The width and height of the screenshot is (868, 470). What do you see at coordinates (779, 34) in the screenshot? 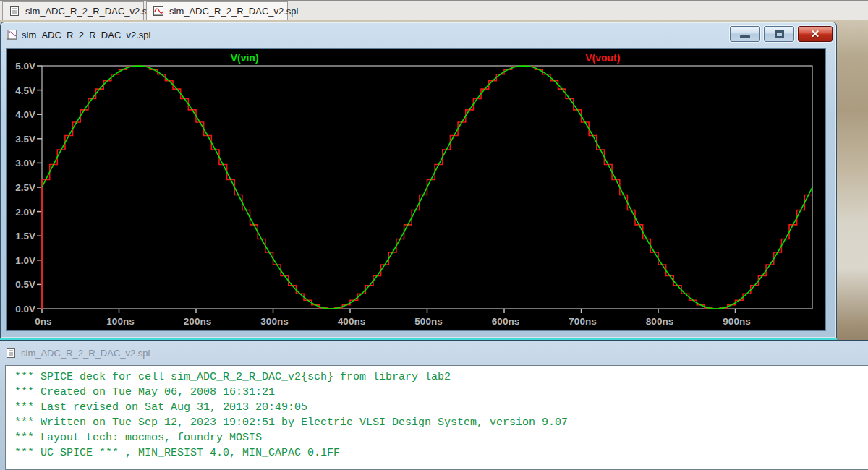
I see `maximize-button` at bounding box center [779, 34].